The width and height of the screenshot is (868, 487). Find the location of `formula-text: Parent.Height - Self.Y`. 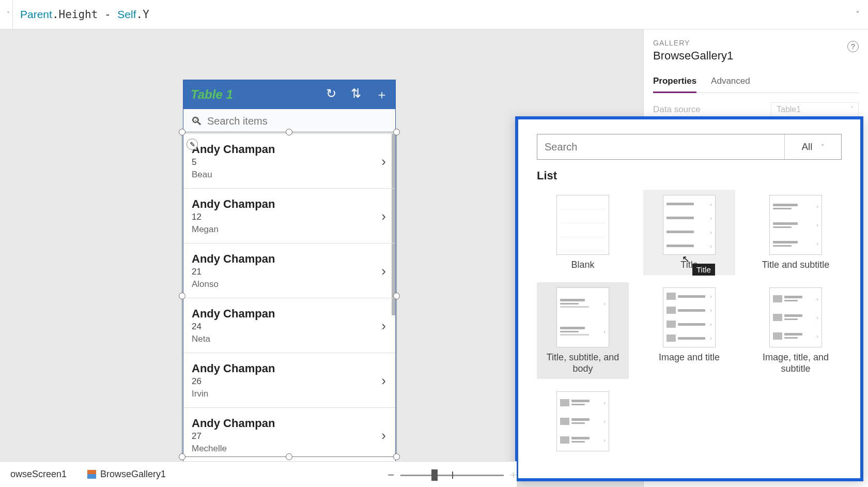

formula-text: Parent.Height - Self.Y is located at coordinates (430, 14).